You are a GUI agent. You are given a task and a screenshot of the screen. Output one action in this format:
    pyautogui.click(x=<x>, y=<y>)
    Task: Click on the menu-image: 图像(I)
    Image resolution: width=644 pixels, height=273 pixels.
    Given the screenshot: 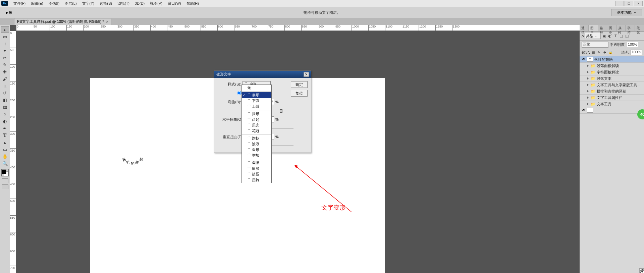 What is the action you would take?
    pyautogui.click(x=54, y=3)
    